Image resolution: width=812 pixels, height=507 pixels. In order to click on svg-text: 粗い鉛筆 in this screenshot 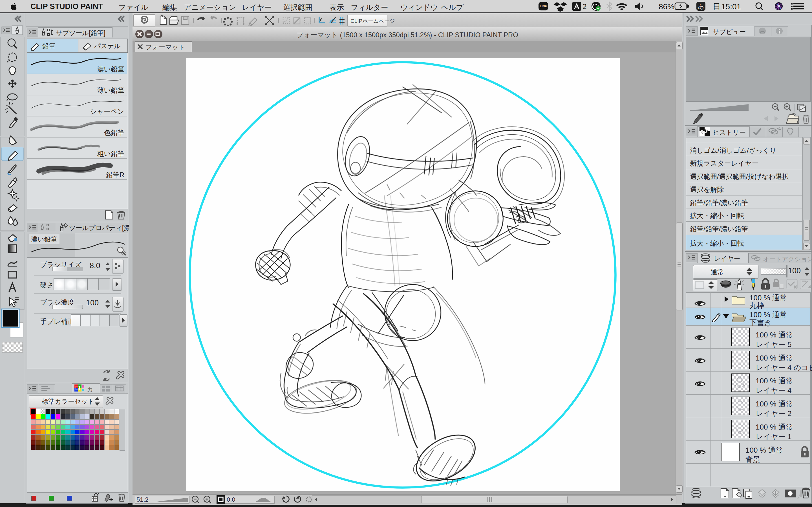, I will do `click(111, 154)`.